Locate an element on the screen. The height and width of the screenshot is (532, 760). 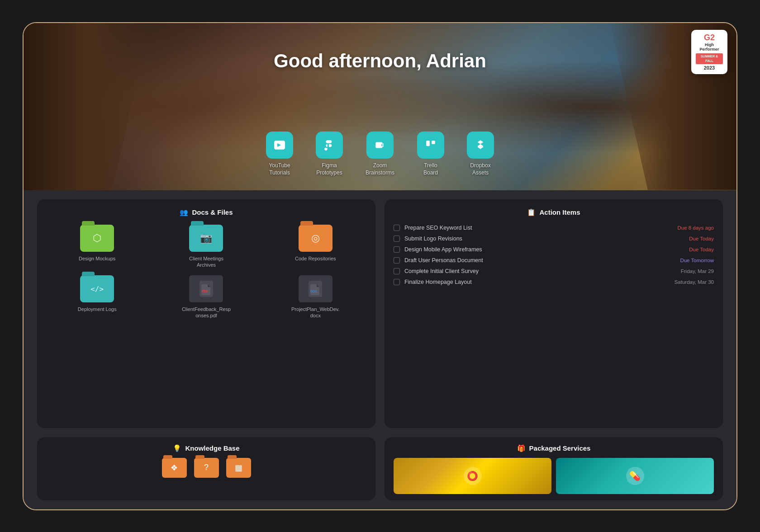
g2-logo: G2 is located at coordinates (709, 38).